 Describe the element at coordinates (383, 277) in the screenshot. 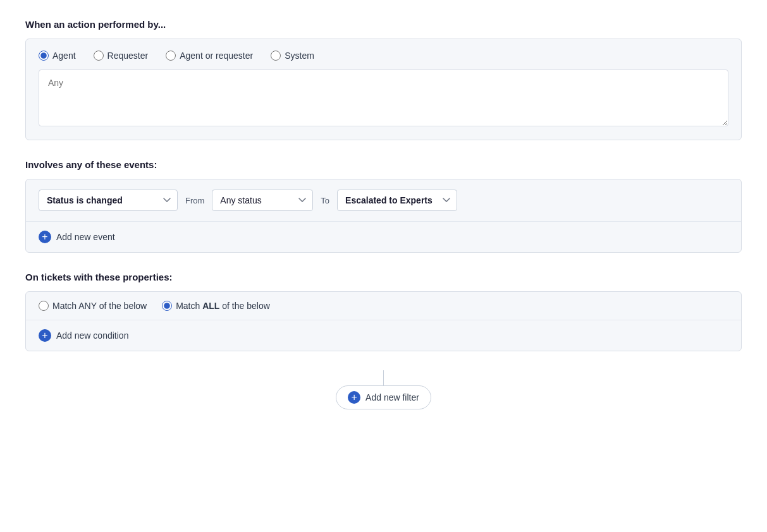

I see `properties-title: On tickets with these properties:` at that location.